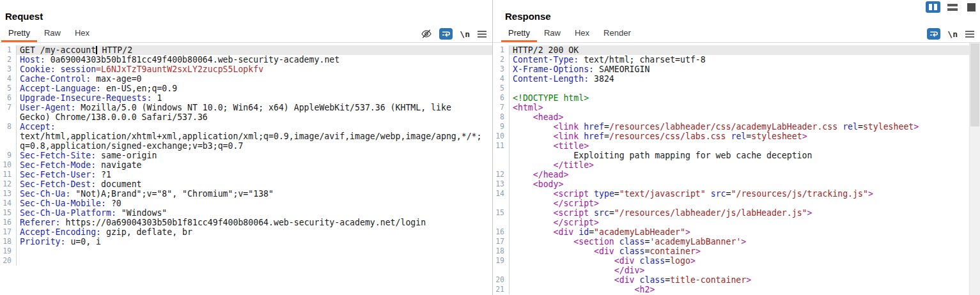 The image size is (980, 295). Describe the element at coordinates (582, 34) in the screenshot. I see `response-tab-hex: Hex` at that location.